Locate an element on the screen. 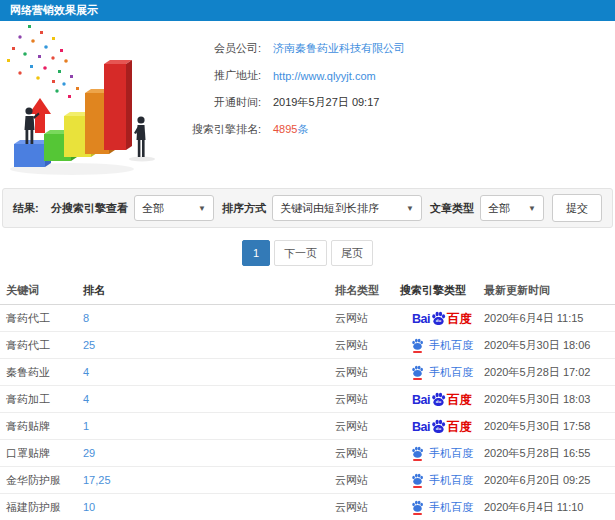 This screenshot has width=615, height=520. table-row: 膏药代工 25 云网站 手机百度 2020年5月30日 18:06 is located at coordinates (308, 346).